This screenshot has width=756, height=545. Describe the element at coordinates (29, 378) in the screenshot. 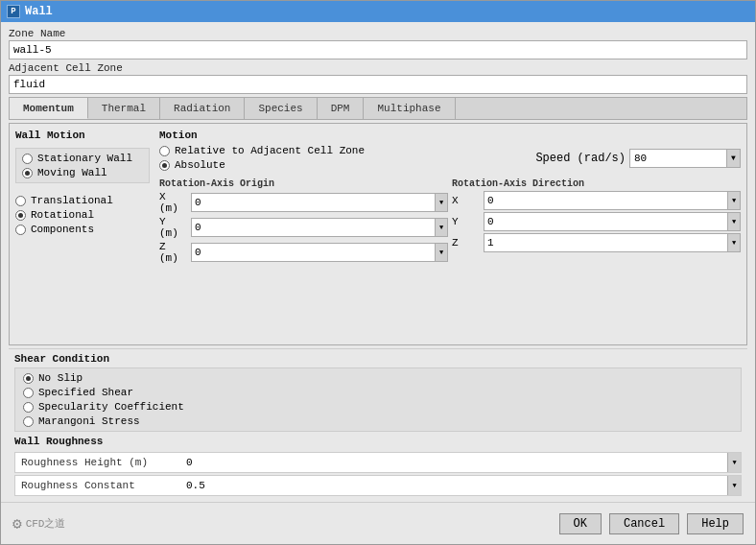

I see `no-slip-radio-circle` at that location.